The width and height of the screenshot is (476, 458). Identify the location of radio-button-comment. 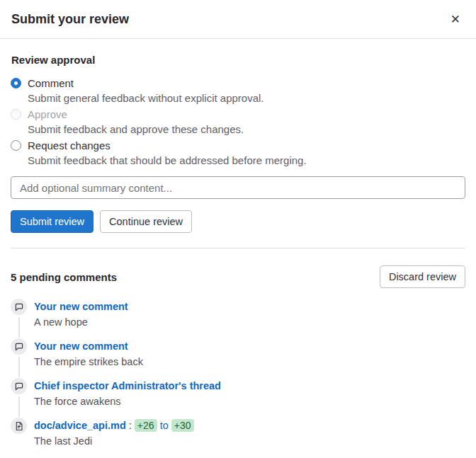
(16, 84).